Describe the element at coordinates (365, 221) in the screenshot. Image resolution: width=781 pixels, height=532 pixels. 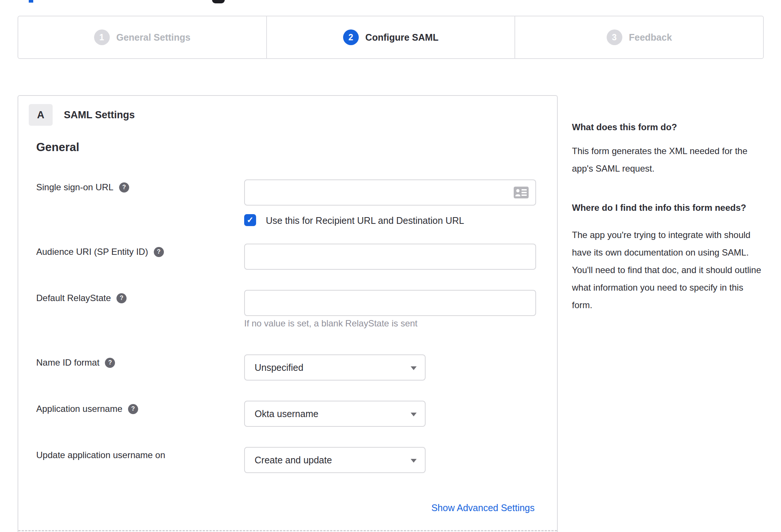
I see `recipient-url-checkbox-label: Use this for Recipient URL and Destinati…` at that location.